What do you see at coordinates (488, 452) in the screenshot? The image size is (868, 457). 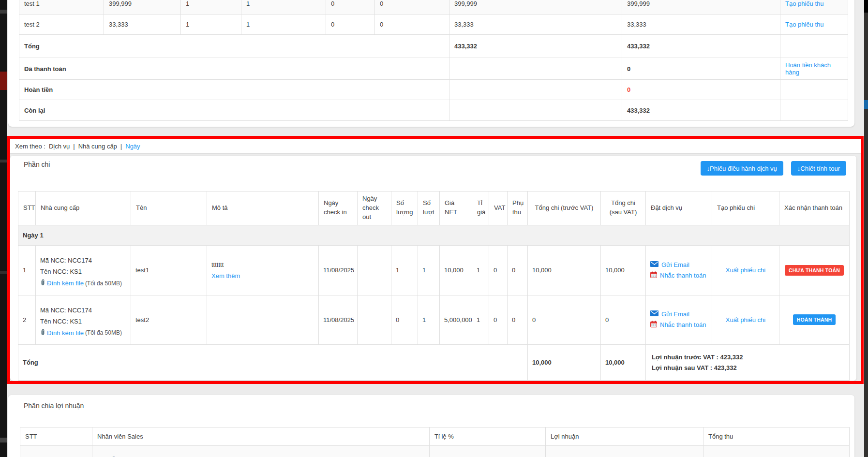 I see `cell: 100` at bounding box center [488, 452].